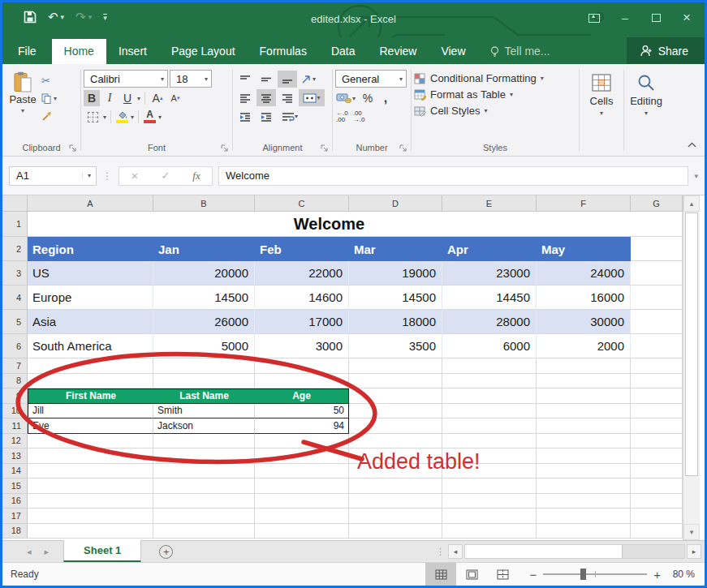  Describe the element at coordinates (583, 574) in the screenshot. I see `zoom-slider-handle` at that location.